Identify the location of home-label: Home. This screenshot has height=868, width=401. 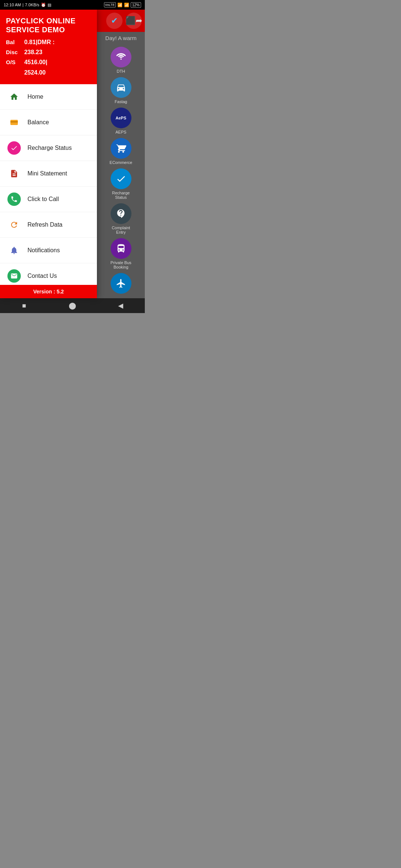
(36, 97).